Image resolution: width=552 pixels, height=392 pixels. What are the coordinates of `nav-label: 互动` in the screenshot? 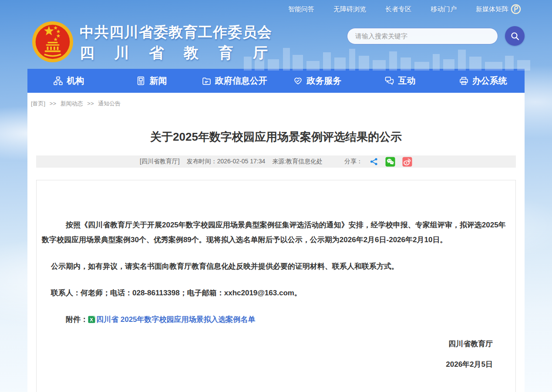 It's located at (407, 81).